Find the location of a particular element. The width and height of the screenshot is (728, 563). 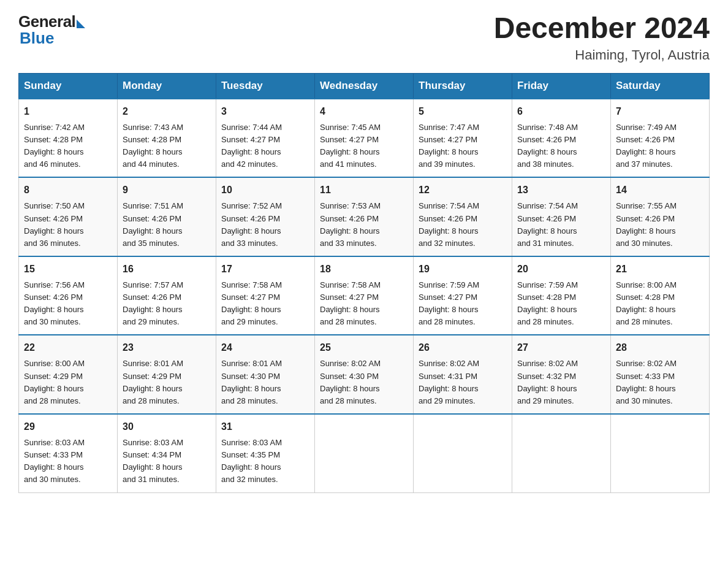

day-number: 6 is located at coordinates (561, 112).